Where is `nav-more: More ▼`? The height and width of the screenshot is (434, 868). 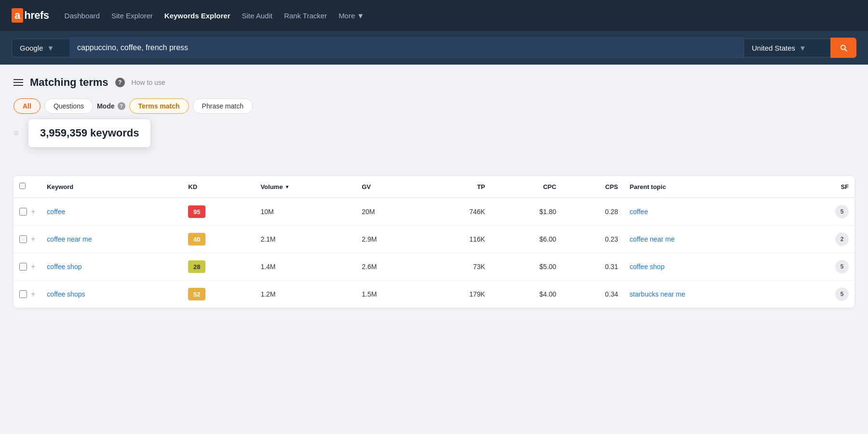
nav-more: More ▼ is located at coordinates (351, 15).